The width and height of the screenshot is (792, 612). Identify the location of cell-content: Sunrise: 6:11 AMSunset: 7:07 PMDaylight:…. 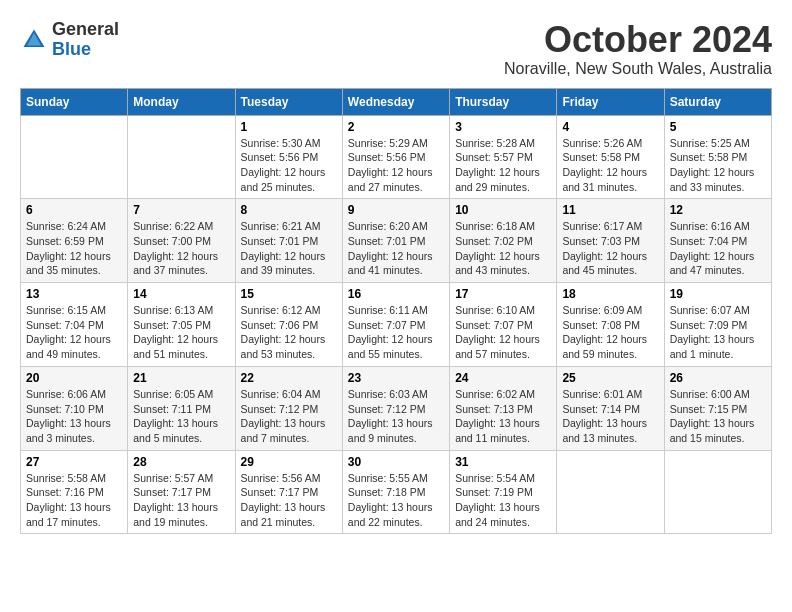
(396, 332).